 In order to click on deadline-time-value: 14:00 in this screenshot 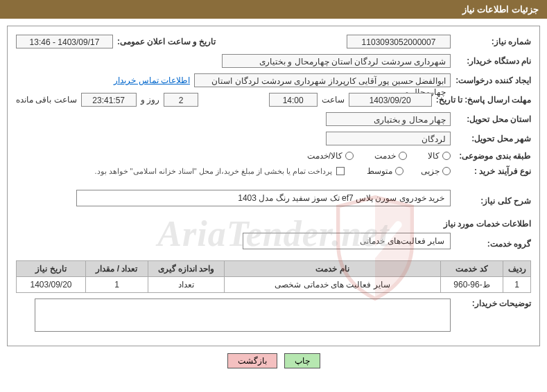, I will do `click(293, 100)`.